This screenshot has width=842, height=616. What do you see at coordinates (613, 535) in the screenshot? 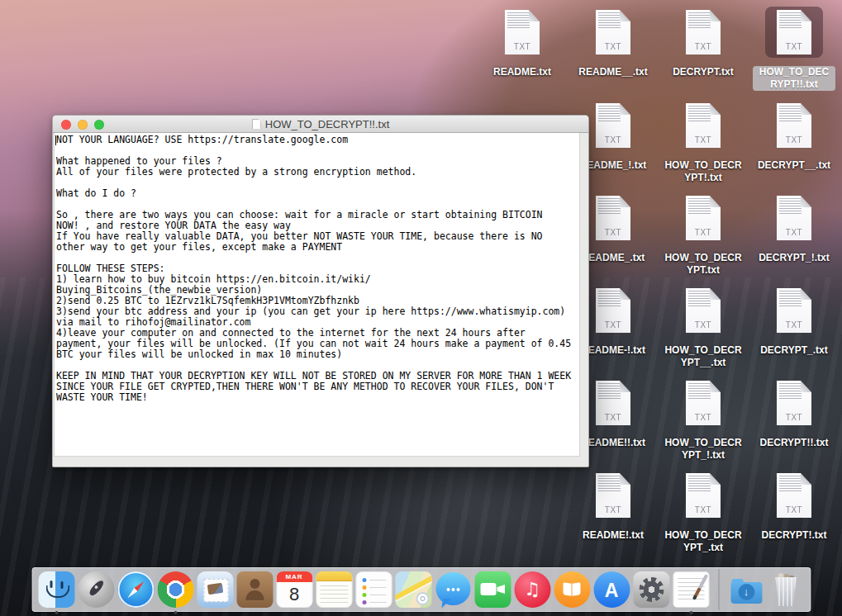
I see `file-label: README!.txt` at bounding box center [613, 535].